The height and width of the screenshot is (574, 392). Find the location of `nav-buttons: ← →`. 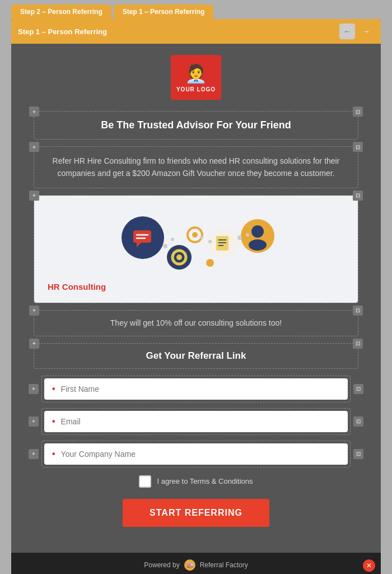

nav-buttons: ← → is located at coordinates (357, 31).